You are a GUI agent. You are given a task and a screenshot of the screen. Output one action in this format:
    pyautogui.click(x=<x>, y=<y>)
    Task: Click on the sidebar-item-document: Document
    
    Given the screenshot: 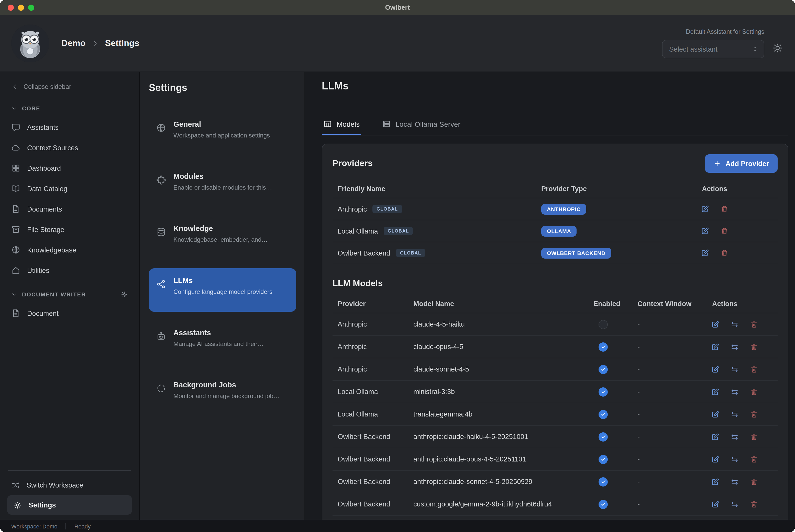 What is the action you would take?
    pyautogui.click(x=70, y=313)
    